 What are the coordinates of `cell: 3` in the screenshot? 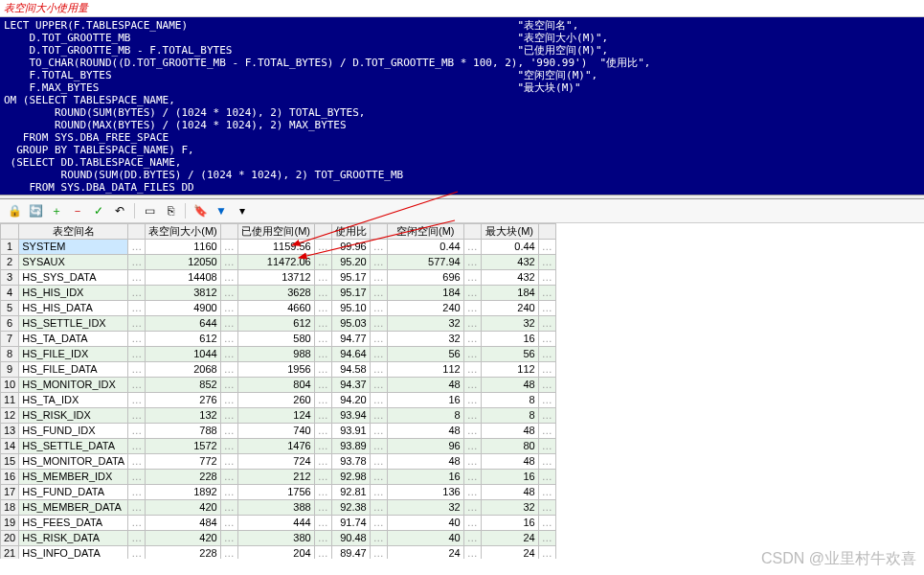 It's located at (10, 278).